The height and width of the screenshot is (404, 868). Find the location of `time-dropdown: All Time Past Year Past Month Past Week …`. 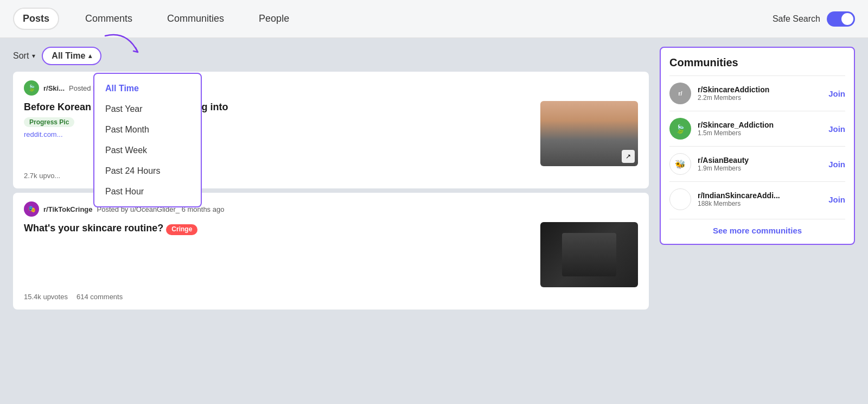

time-dropdown: All Time Past Year Past Month Past Week … is located at coordinates (148, 140).